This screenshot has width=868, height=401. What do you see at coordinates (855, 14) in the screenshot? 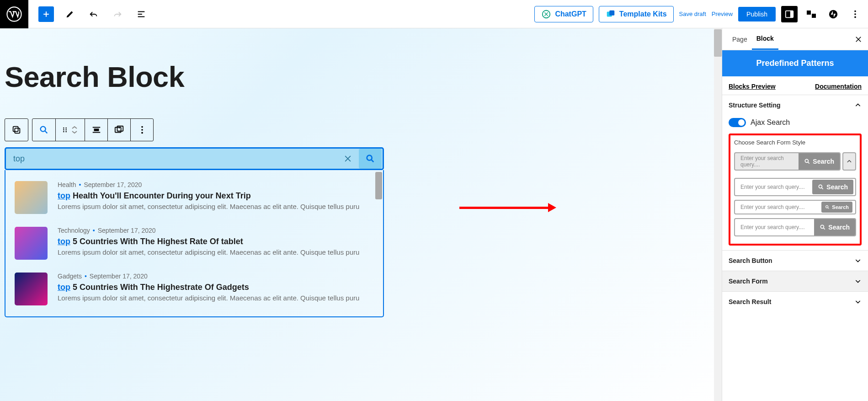
I see `options-menu-button` at bounding box center [855, 14].